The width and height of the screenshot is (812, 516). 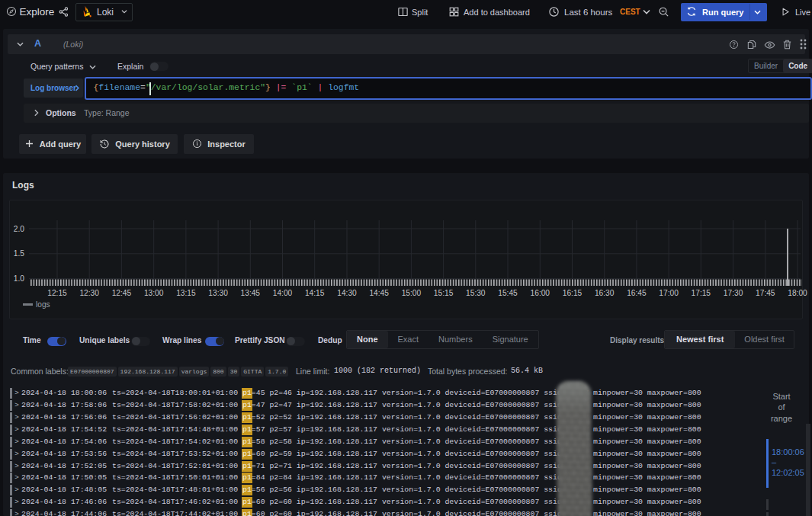 I want to click on svg-text: 2.0, so click(x=19, y=229).